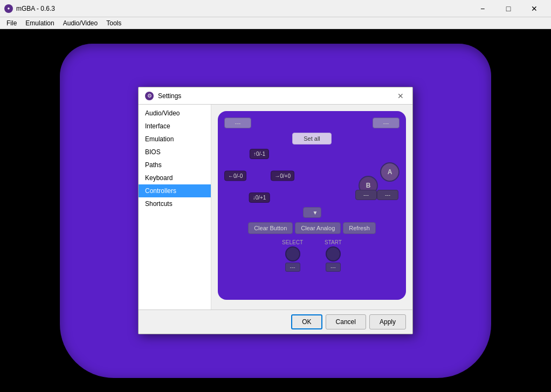 This screenshot has width=551, height=392. Describe the element at coordinates (175, 113) in the screenshot. I see `sidebar-item-audio-video: Audio/Video` at that location.